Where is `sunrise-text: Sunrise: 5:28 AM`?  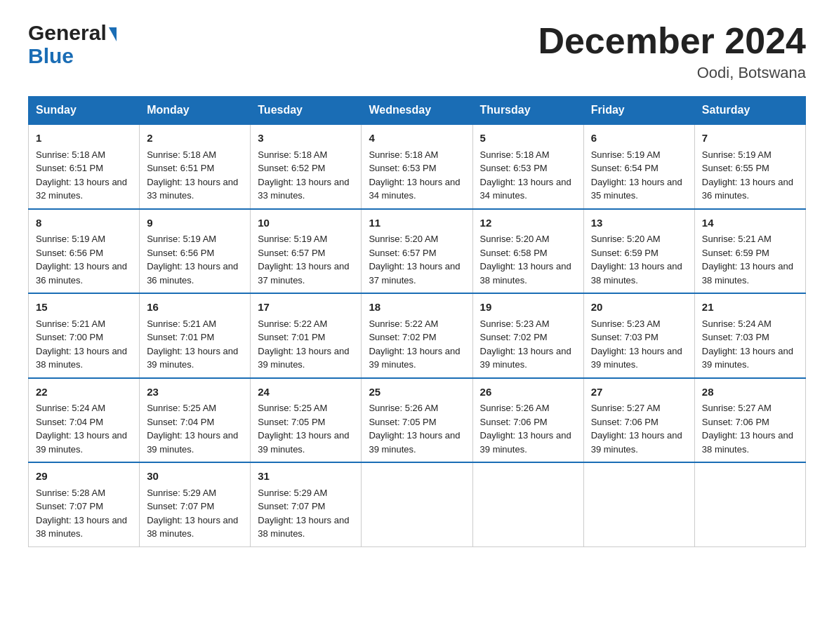 sunrise-text: Sunrise: 5:28 AM is located at coordinates (70, 492).